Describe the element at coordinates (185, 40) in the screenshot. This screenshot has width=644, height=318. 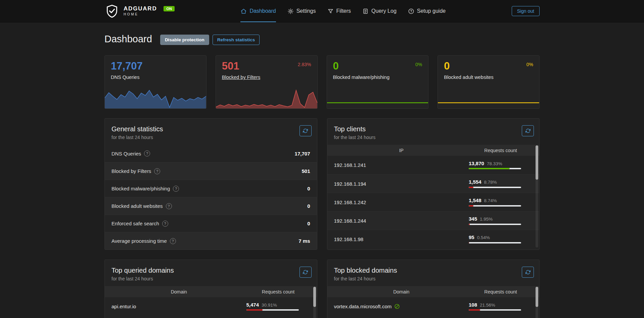
I see `disable-protection-button: Disable protection` at that location.